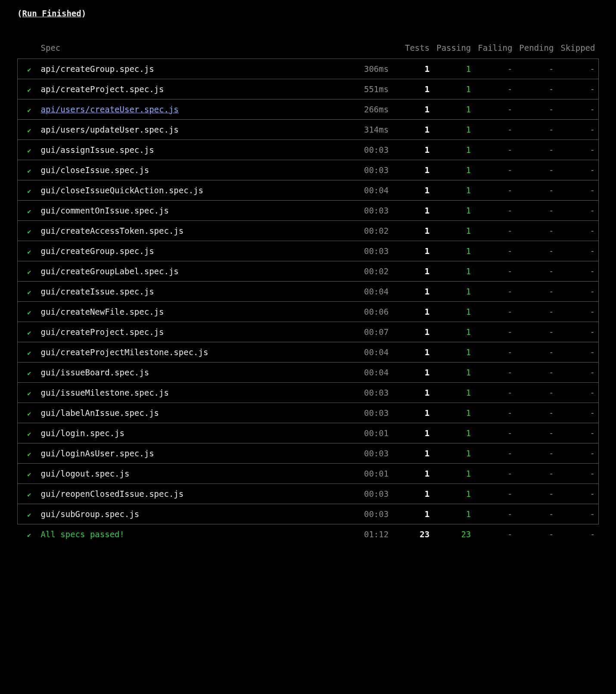 Image resolution: width=616 pixels, height=694 pixels. Describe the element at coordinates (308, 474) in the screenshot. I see `table-row: ✔gui/logout.spec.js00:0111---` at that location.